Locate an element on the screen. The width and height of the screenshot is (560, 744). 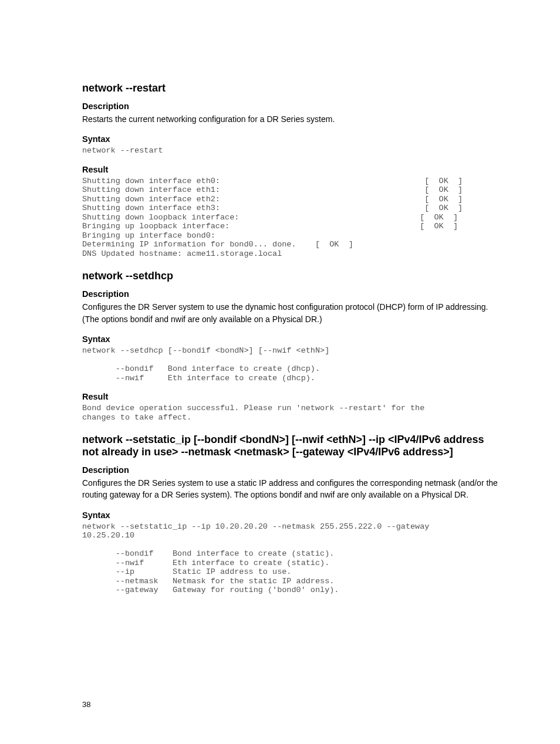
section-title: network --restart is located at coordinates (292, 88).